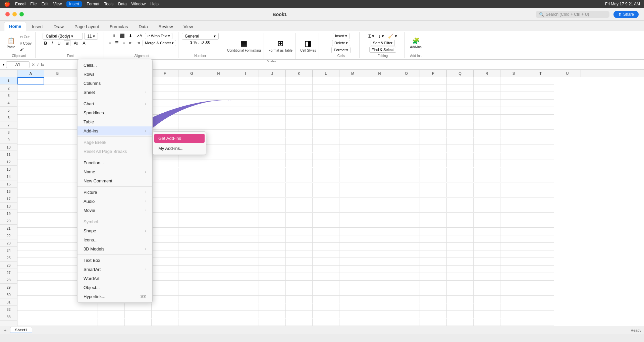 This screenshot has width=644, height=342. What do you see at coordinates (9, 221) in the screenshot?
I see `row-header-20: 20` at bounding box center [9, 221].